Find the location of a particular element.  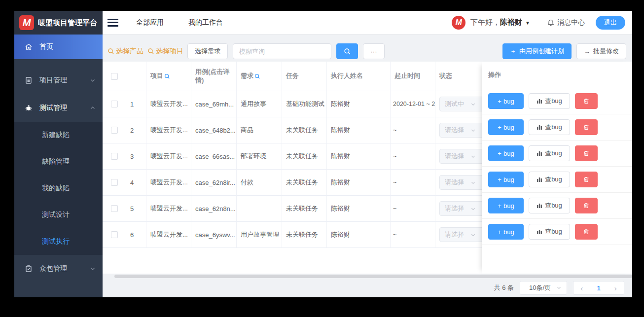

tab-my-workbench: 我的工作台 is located at coordinates (206, 23).